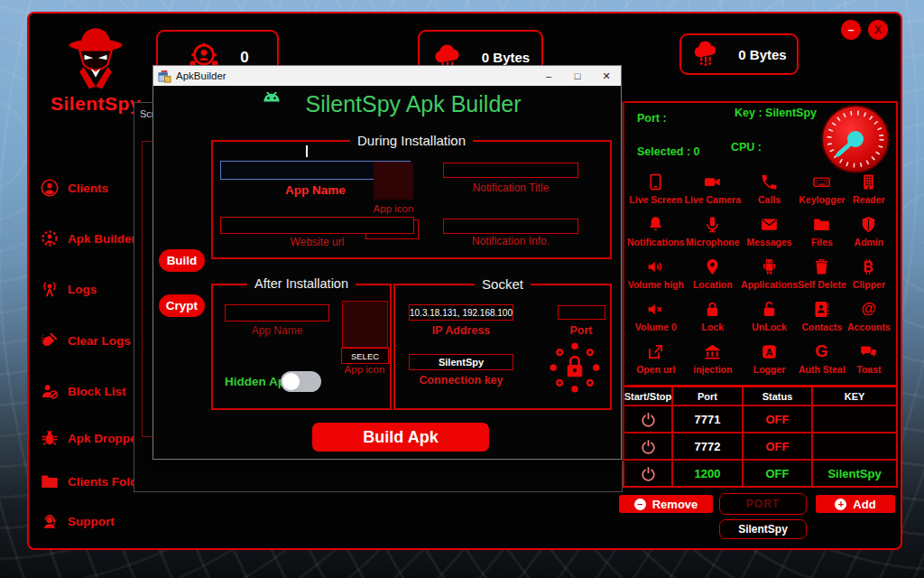 The height and width of the screenshot is (578, 924). What do you see at coordinates (713, 316) in the screenshot?
I see `feature-lock: Lock` at bounding box center [713, 316].